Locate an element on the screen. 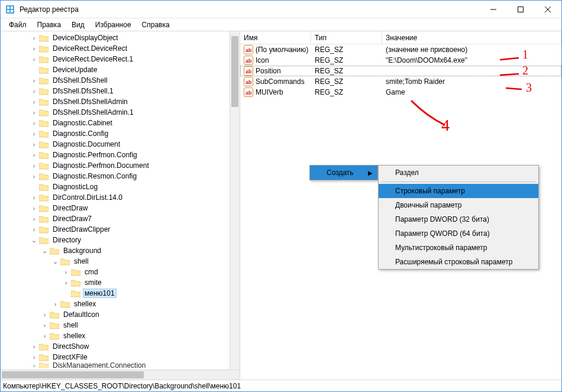 This screenshot has height=392, width=562. tree-item: ›DirectShow is located at coordinates (120, 346).